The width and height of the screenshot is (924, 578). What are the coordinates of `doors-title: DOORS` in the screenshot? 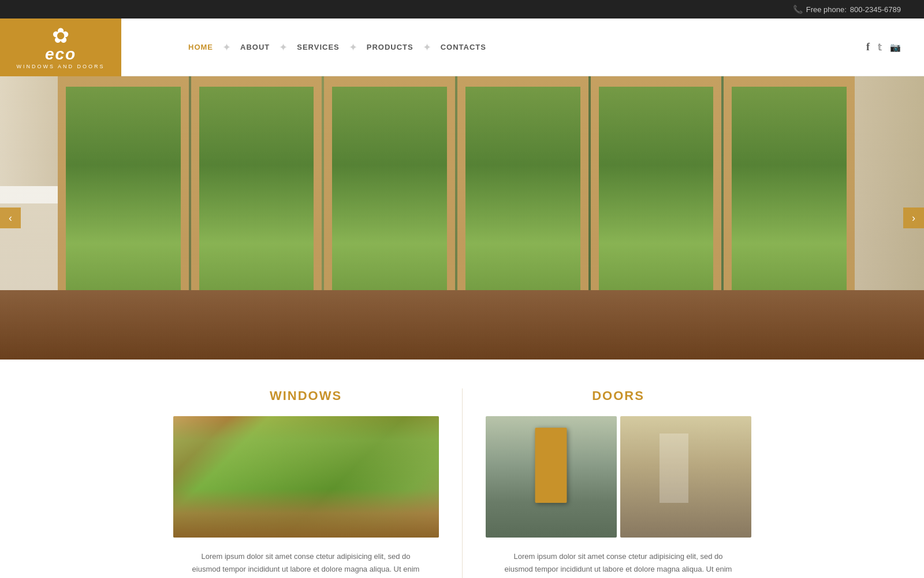 It's located at (618, 396).